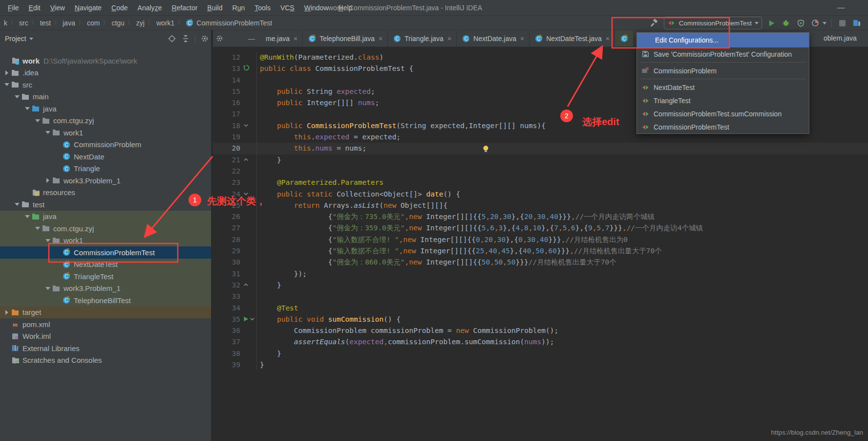 The height and width of the screenshot is (441, 868). What do you see at coordinates (329, 320) in the screenshot?
I see `code-text: public void sumCommission() {` at bounding box center [329, 320].